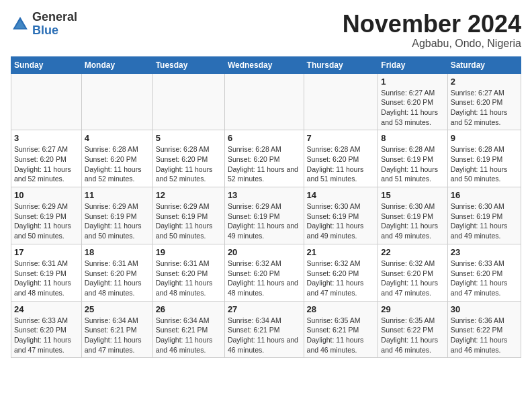 The height and width of the screenshot is (411, 532). What do you see at coordinates (117, 216) in the screenshot?
I see `calendar-cell: 11Sunrise: 6:29 AM Sunset: 6:19 PM Dayli…` at bounding box center [117, 216].